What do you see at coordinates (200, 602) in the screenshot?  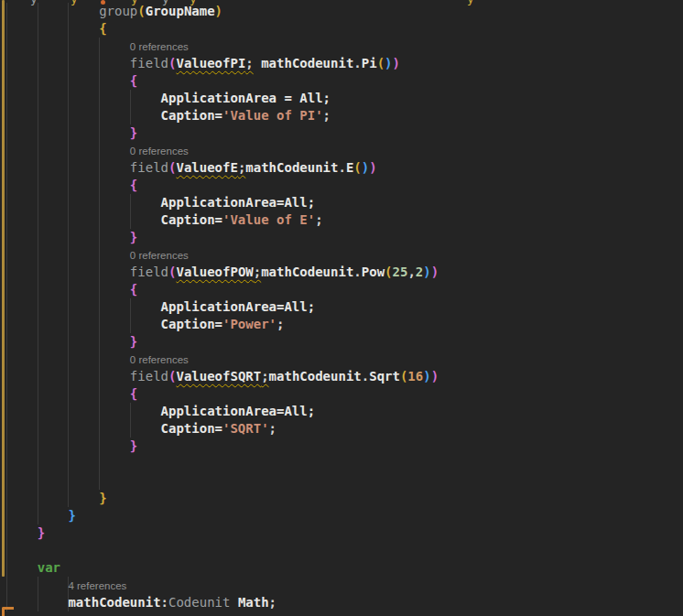 I see `code-token: Codeunit` at bounding box center [200, 602].